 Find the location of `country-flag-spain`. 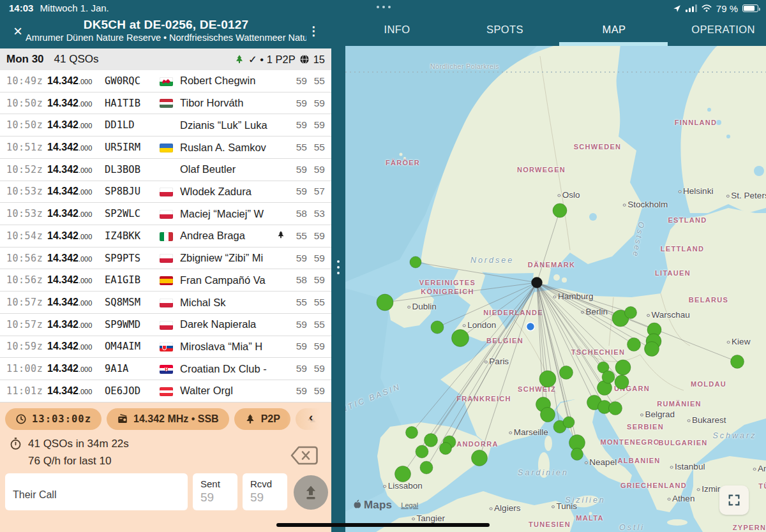

country-flag-spain is located at coordinates (166, 281).